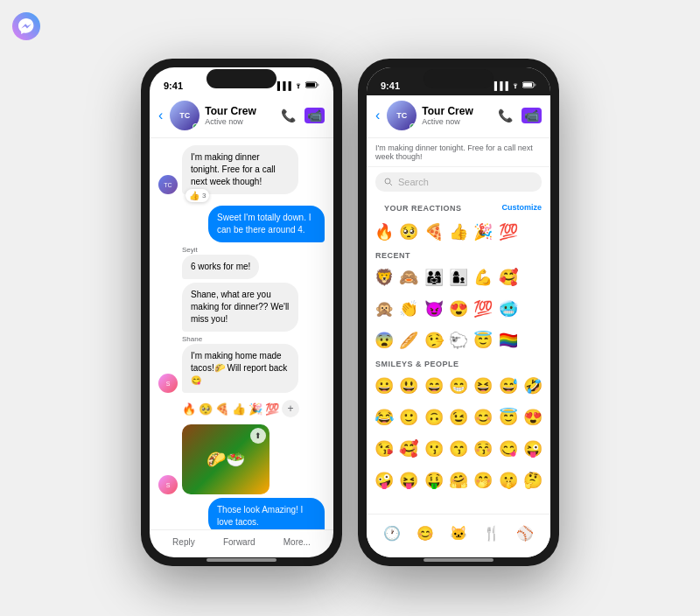 This screenshot has width=700, height=616. I want to click on chat-status-left: Active now, so click(240, 122).